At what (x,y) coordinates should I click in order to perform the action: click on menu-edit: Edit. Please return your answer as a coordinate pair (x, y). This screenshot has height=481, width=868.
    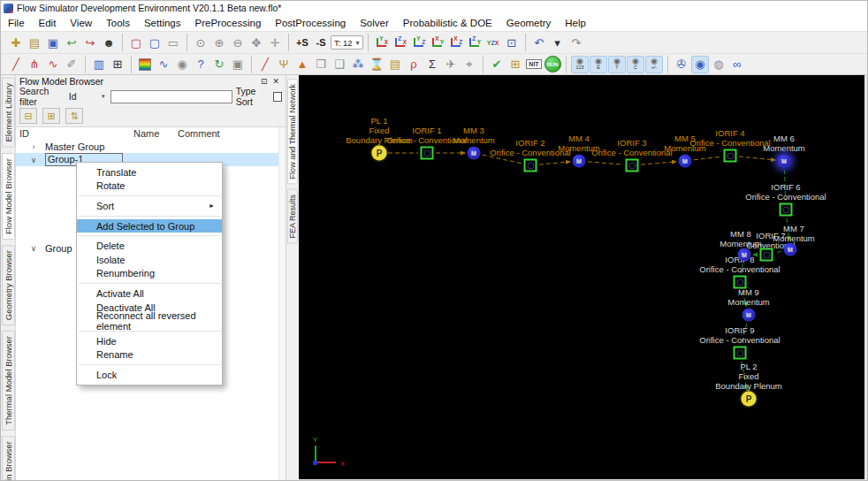
    Looking at the image, I should click on (48, 23).